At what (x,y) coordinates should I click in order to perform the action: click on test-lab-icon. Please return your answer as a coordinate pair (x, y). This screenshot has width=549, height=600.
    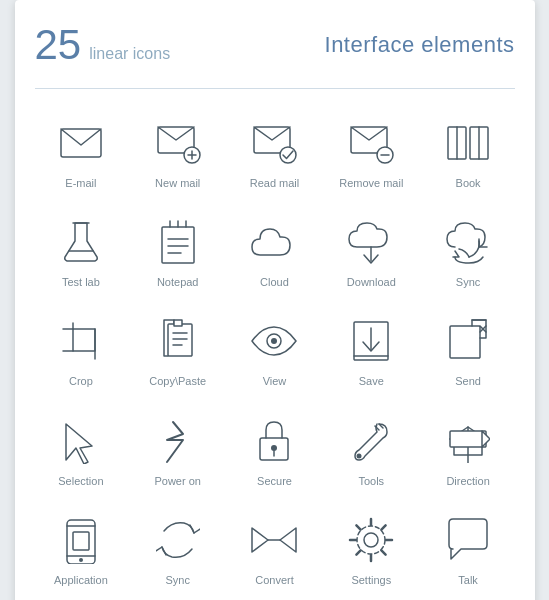
    Looking at the image, I should click on (81, 242).